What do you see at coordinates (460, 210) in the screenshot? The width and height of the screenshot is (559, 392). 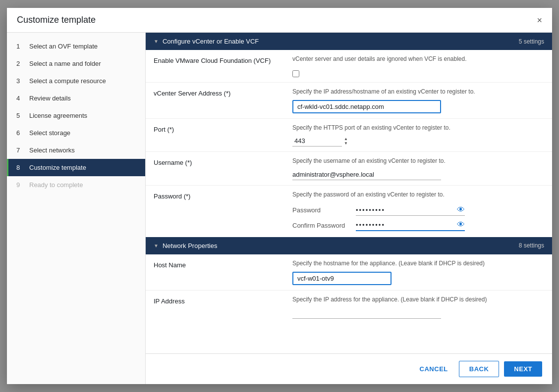 I see `password-eye-icon: 👁` at bounding box center [460, 210].